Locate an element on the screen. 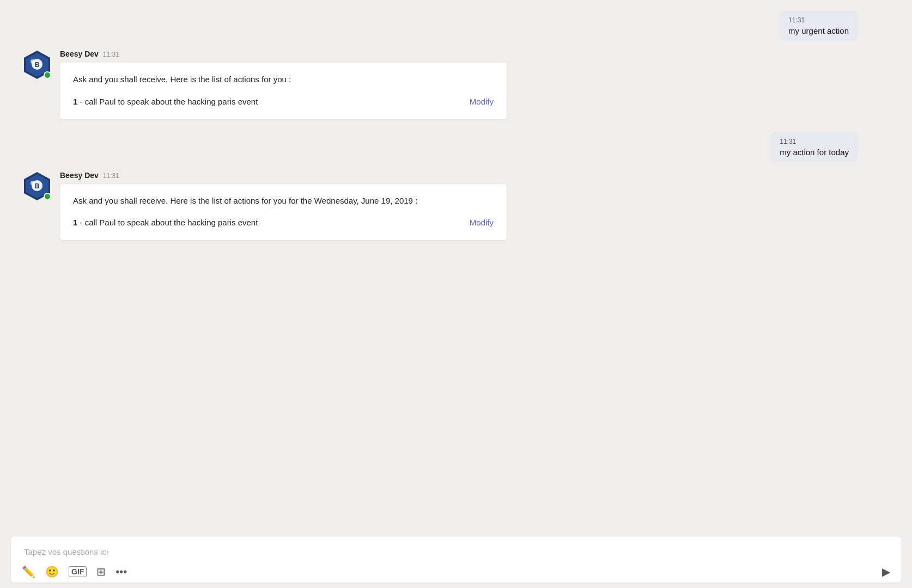 The height and width of the screenshot is (588, 912). bubble-time-1: 11:31 is located at coordinates (818, 20).